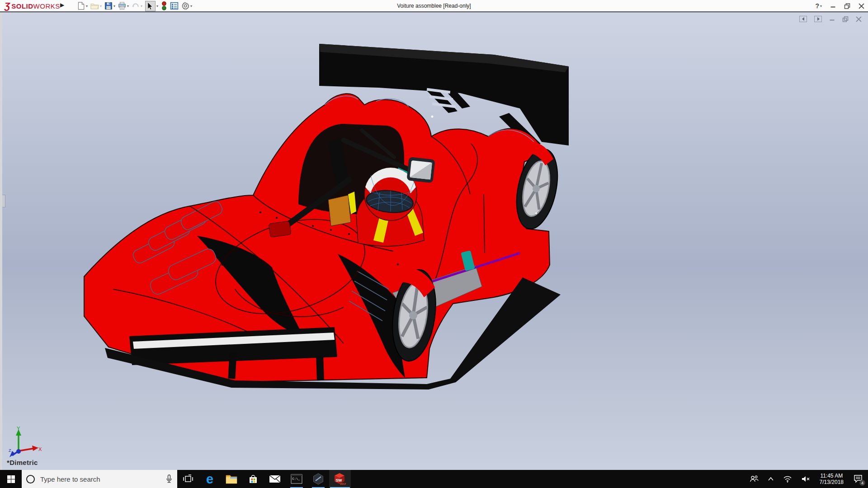  Describe the element at coordinates (128, 6) in the screenshot. I see `print-caret: ▾` at that location.